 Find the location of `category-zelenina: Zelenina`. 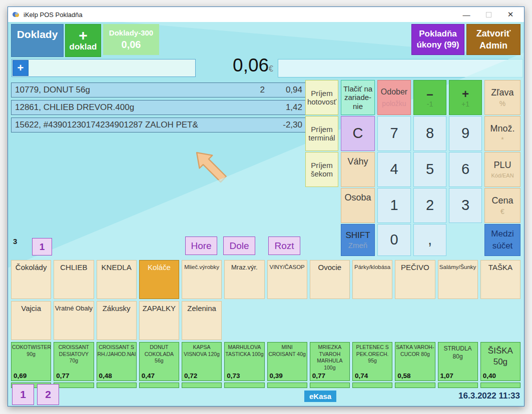

category-zelenina: Zelenina is located at coordinates (202, 320).